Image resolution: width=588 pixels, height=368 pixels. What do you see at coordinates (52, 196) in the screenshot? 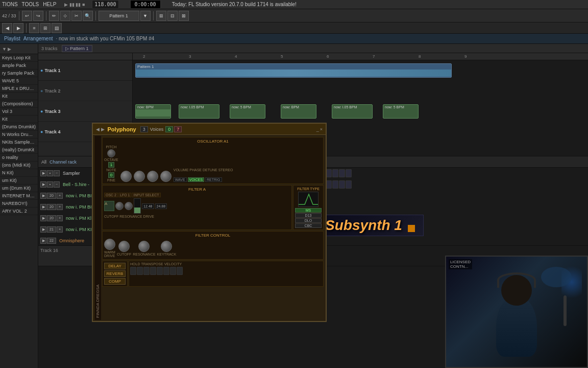
I see `ch-vol-2: 20` at bounding box center [52, 196].